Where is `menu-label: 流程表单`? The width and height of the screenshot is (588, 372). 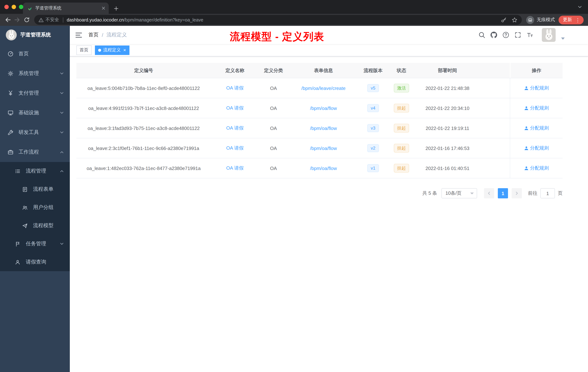 menu-label: 流程表单 is located at coordinates (43, 189).